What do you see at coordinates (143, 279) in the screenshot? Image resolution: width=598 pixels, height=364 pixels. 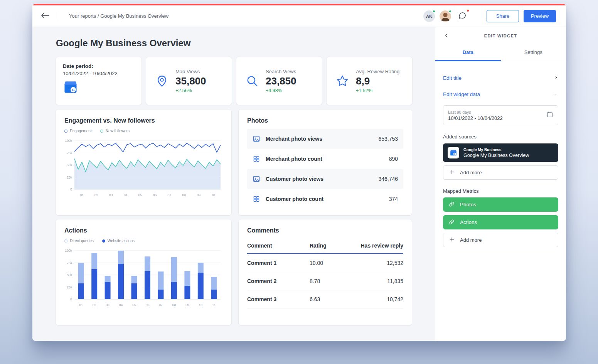 I see `actions-chart: 025k50k75k100k0102030405060708091011` at bounding box center [143, 279].